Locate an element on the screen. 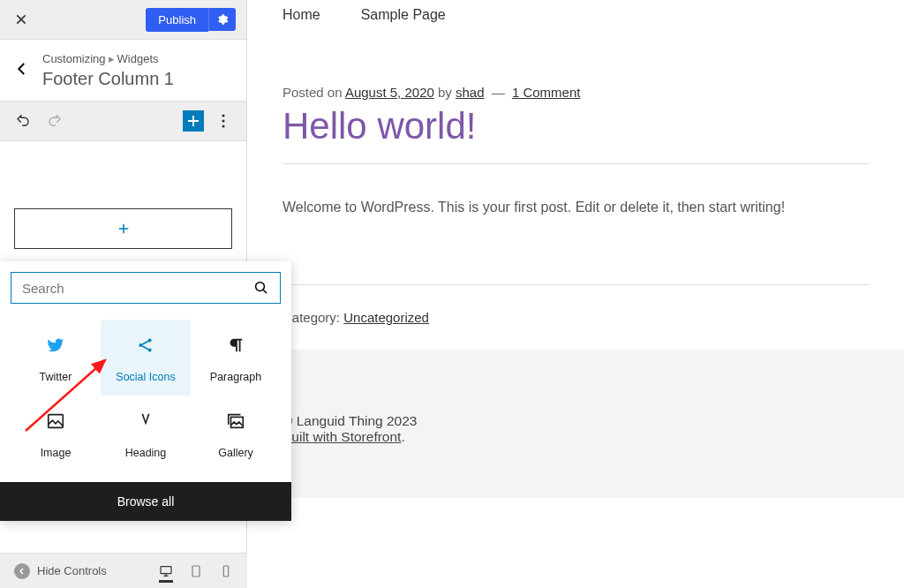 The image size is (904, 588). block-image: Image is located at coordinates (56, 433).